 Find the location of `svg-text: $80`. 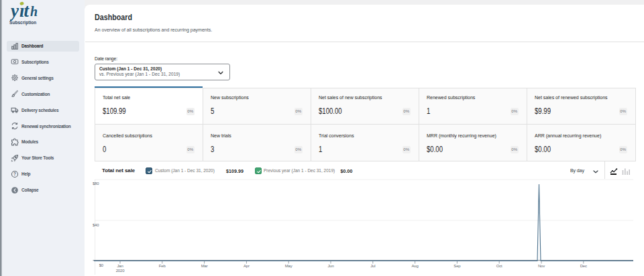

svg-text: $80 is located at coordinates (96, 184).